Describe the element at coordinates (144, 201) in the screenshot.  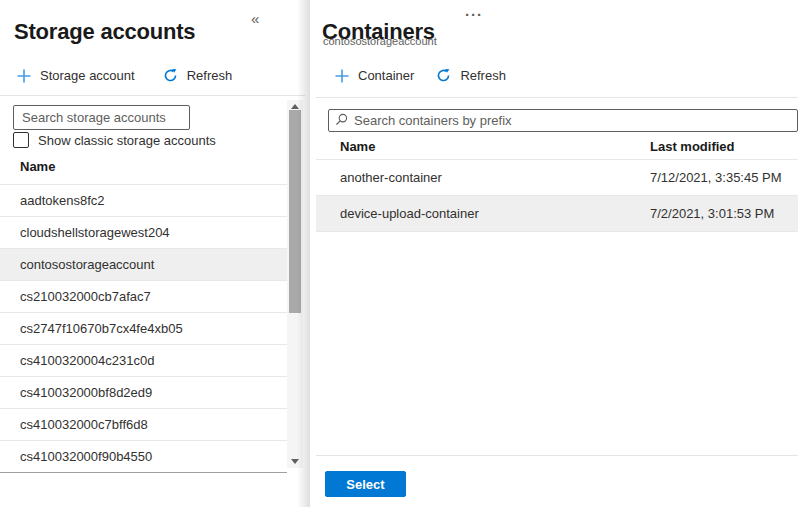
I see `storage-account-row: aadtokens8fc2` at that location.